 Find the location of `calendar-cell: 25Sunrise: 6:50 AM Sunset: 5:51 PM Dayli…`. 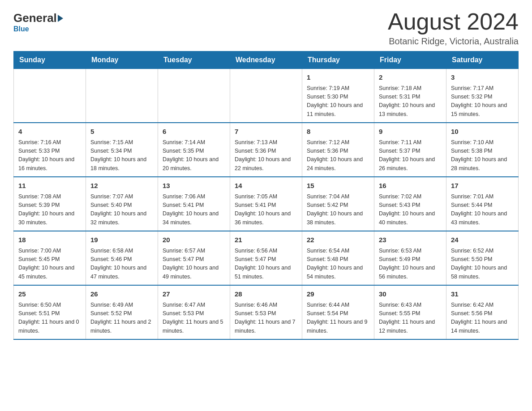

calendar-cell: 25Sunrise: 6:50 AM Sunset: 5:51 PM Dayli… is located at coordinates (50, 313).